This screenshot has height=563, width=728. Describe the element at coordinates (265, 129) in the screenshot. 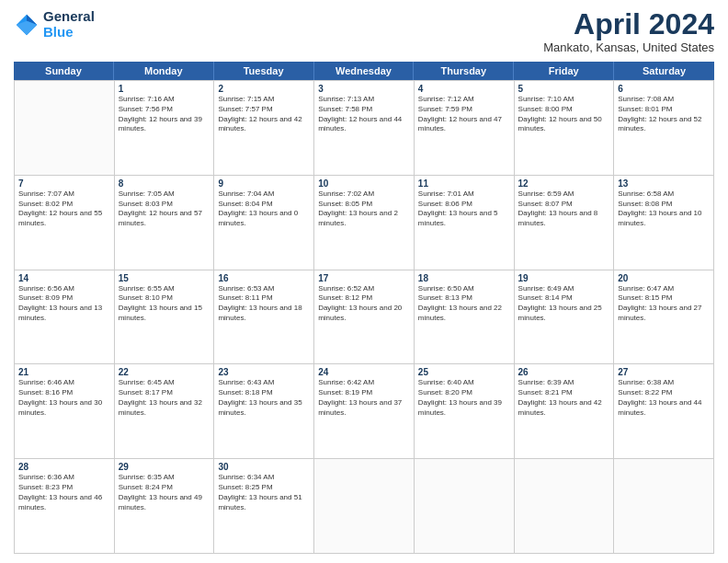

I see `cal-cell: 2Sunrise: 7:15 AMSunset: 7:57 PMDaylight…` at that location.